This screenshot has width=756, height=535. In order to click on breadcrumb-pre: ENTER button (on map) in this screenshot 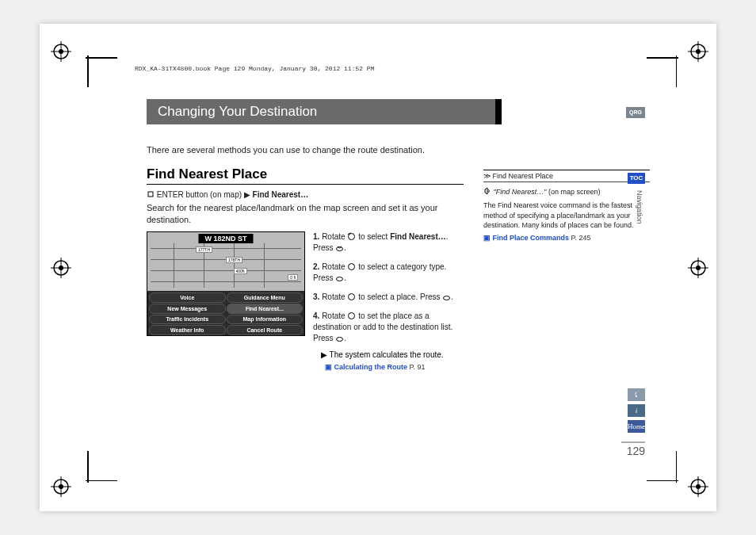, I will do `click(200, 195)`.